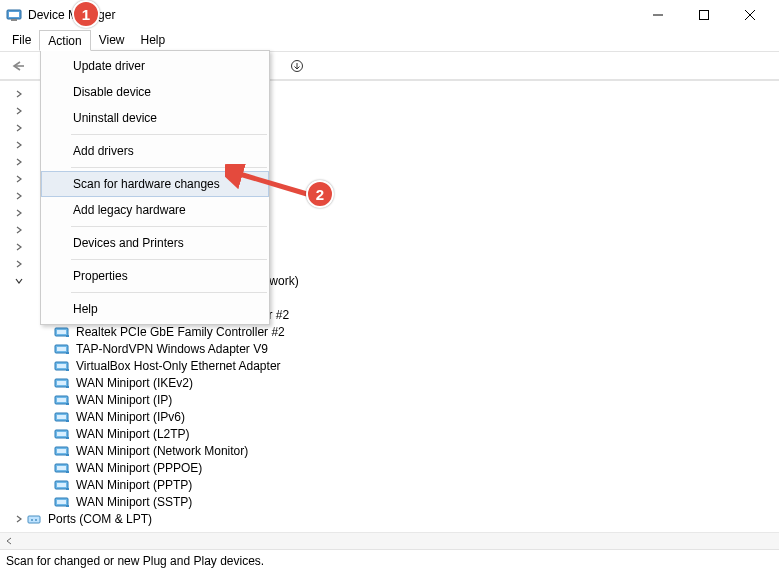  I want to click on menu-item-properties: Properties, so click(155, 276).